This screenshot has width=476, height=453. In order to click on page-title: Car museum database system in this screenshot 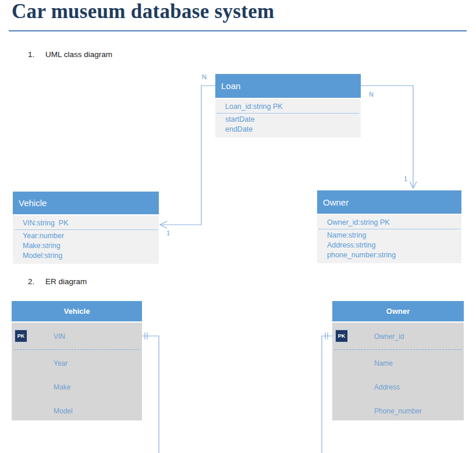, I will do `click(143, 12)`.